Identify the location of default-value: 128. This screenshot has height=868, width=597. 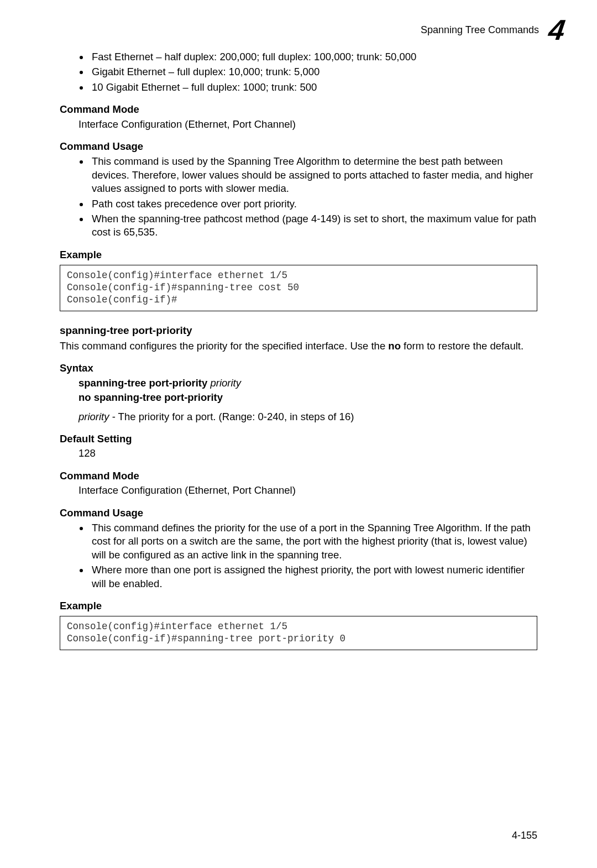
(298, 453).